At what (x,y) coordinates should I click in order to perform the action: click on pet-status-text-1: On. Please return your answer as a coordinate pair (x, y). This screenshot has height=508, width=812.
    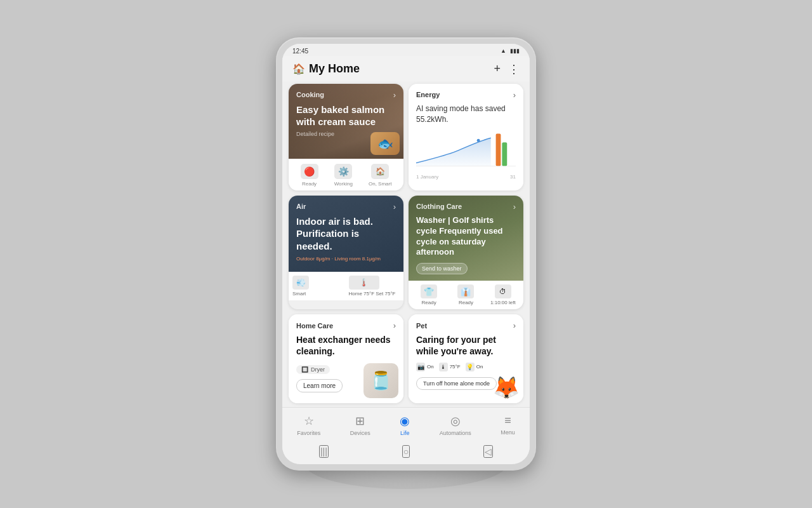
    Looking at the image, I should click on (430, 367).